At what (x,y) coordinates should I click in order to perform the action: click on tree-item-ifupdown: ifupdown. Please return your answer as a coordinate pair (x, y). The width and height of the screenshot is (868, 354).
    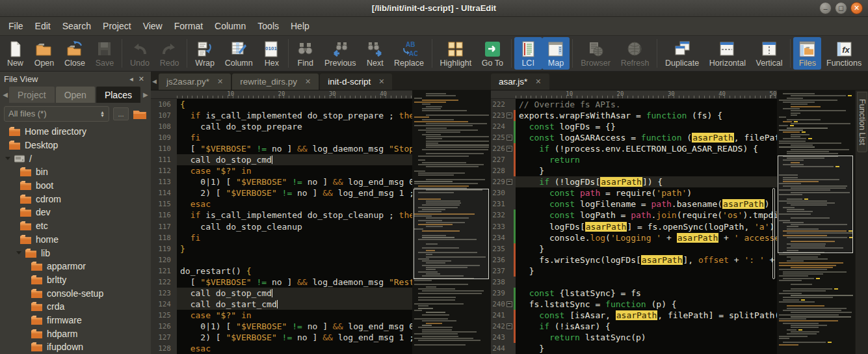
    Looking at the image, I should click on (75, 347).